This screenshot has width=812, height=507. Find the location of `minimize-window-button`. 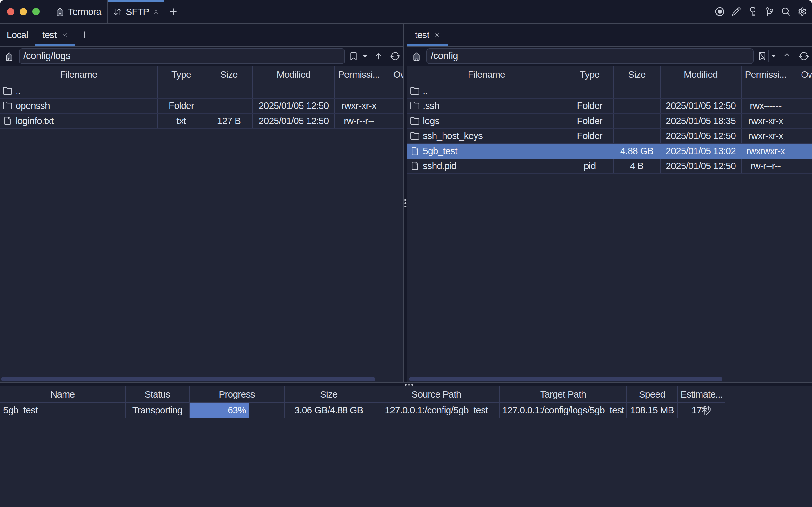

minimize-window-button is located at coordinates (23, 11).